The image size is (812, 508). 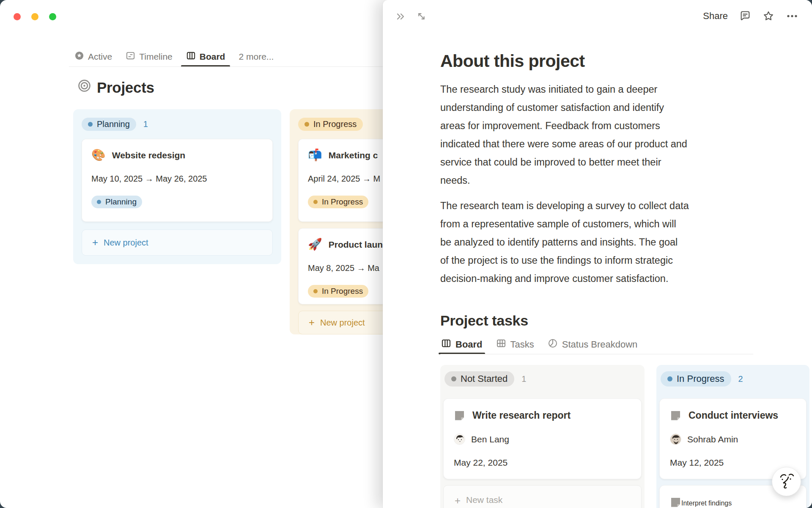 What do you see at coordinates (607, 135) in the screenshot?
I see `about-paragraph-1: The research study was initiated to gain…` at bounding box center [607, 135].